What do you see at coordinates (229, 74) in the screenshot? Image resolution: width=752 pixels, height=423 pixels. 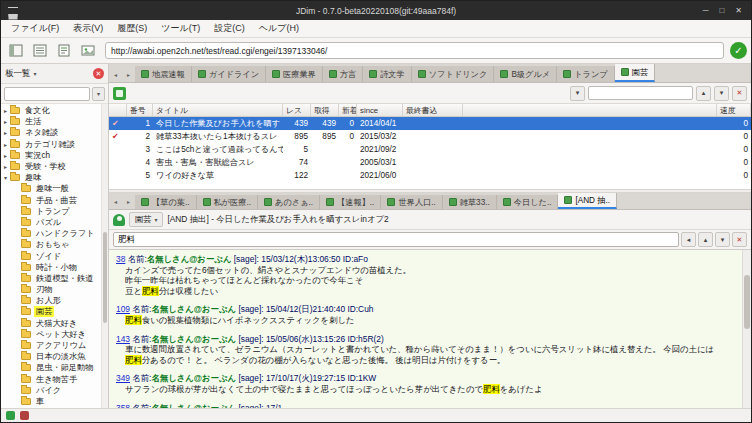 I see `board-tab: ガイドライン` at bounding box center [229, 74].